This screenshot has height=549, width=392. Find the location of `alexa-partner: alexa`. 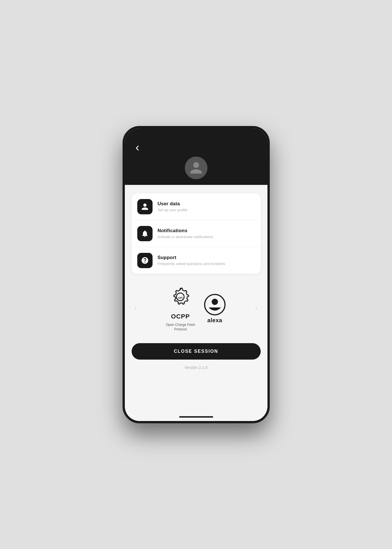

alexa-partner: alexa is located at coordinates (215, 309).